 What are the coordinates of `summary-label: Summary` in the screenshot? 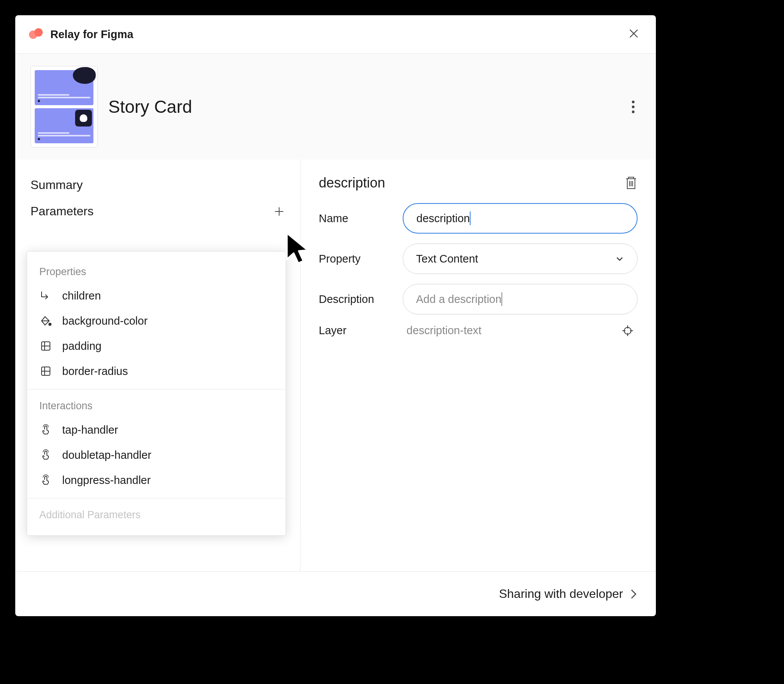 It's located at (57, 185).